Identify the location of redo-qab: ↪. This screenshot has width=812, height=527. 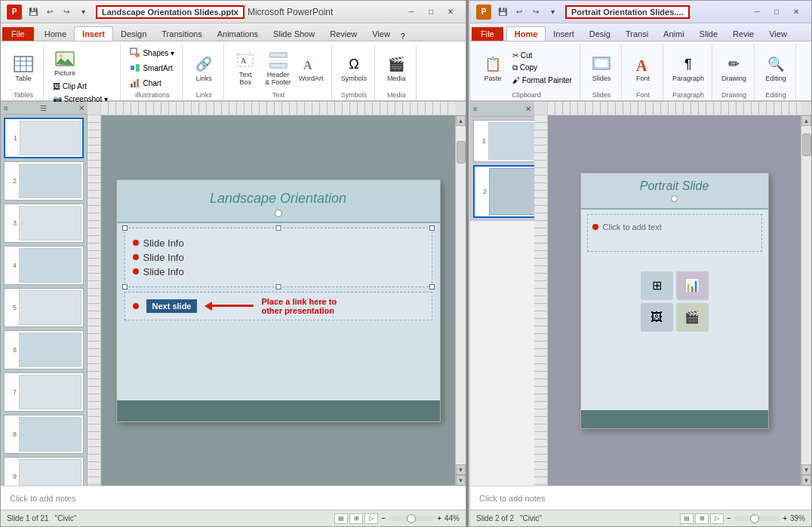
(66, 12).